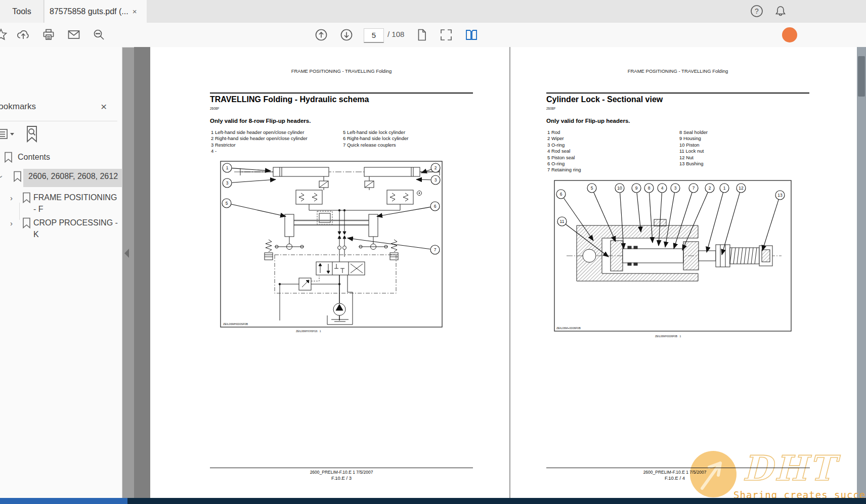 The width and height of the screenshot is (866, 504). I want to click on model-code-left: 2608F, so click(214, 108).